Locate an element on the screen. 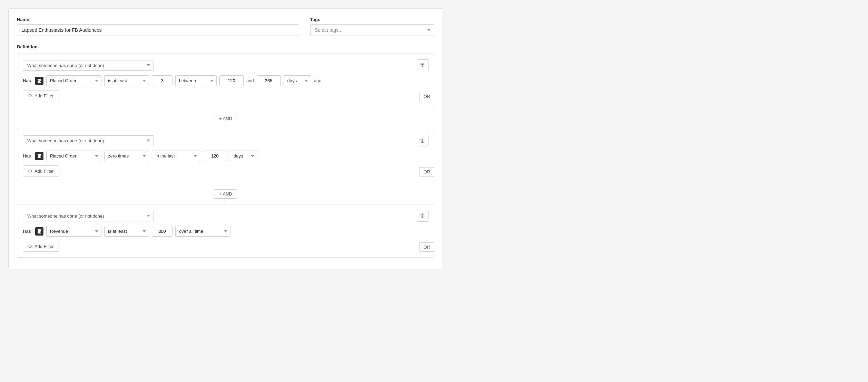  event-select-3: Revenue is located at coordinates (74, 231).